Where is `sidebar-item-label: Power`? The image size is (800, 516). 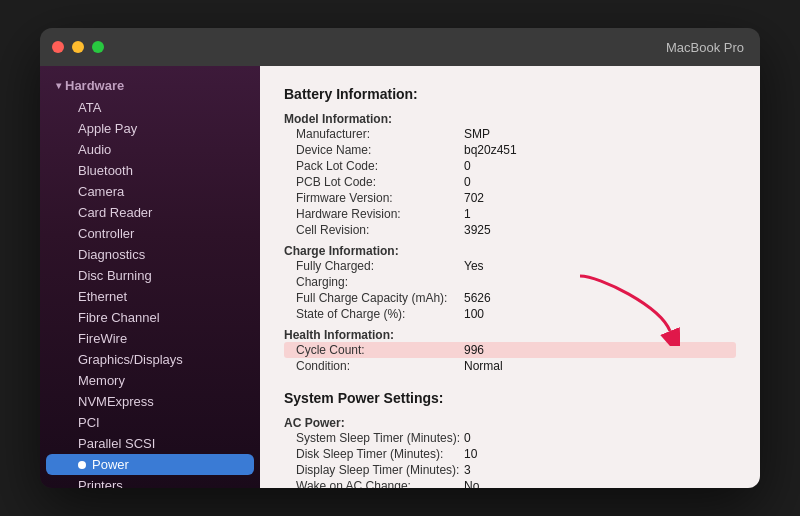
sidebar-item-label: Power is located at coordinates (110, 464).